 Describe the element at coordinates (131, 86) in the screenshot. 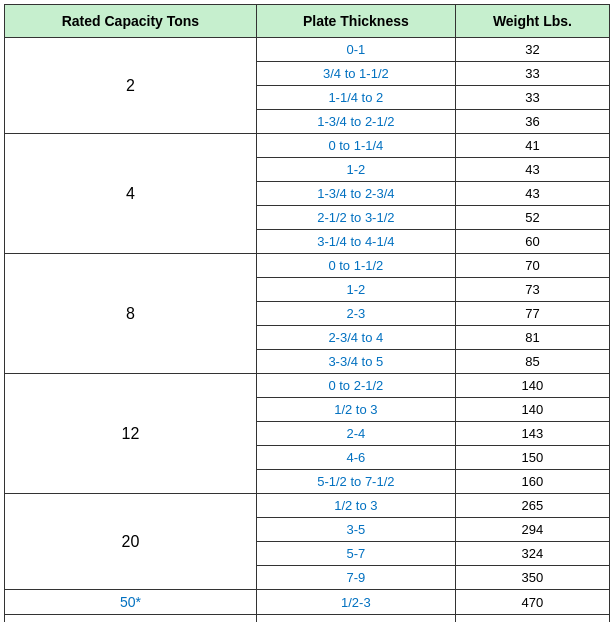

I see `capacity-cell: 2` at that location.